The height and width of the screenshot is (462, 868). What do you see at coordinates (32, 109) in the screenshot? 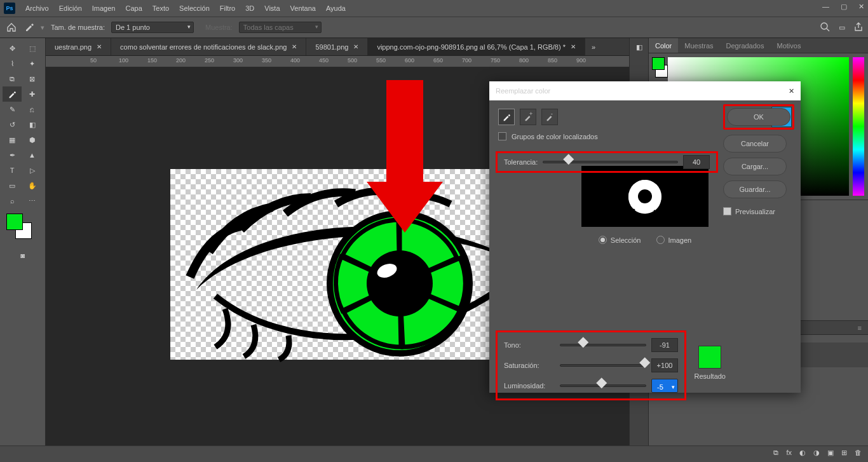
I see `clone-tool: ⎌` at bounding box center [32, 109].